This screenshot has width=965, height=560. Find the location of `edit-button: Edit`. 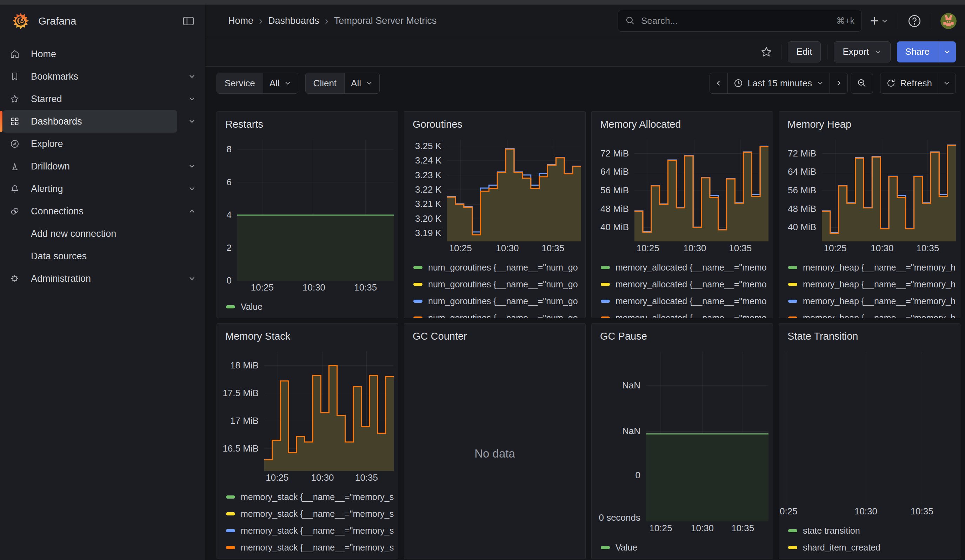

edit-button: Edit is located at coordinates (804, 52).